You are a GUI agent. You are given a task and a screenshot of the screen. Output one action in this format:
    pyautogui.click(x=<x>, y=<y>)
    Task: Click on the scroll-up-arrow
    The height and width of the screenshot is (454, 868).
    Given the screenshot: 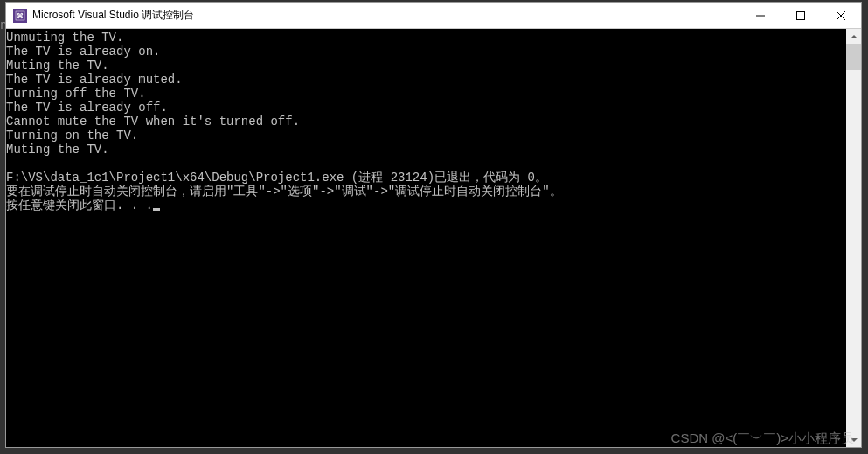 What is the action you would take?
    pyautogui.click(x=853, y=37)
    